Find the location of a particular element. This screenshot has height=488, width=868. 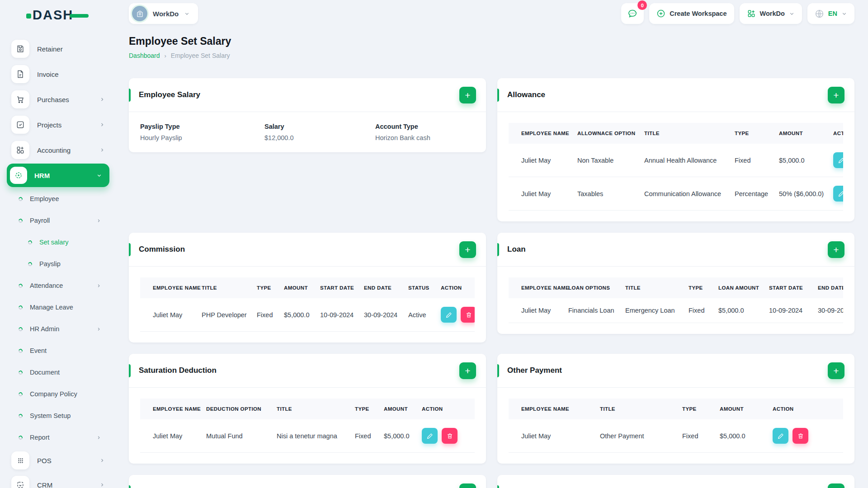

sidebar-item-employee: Employee is located at coordinates (58, 199).